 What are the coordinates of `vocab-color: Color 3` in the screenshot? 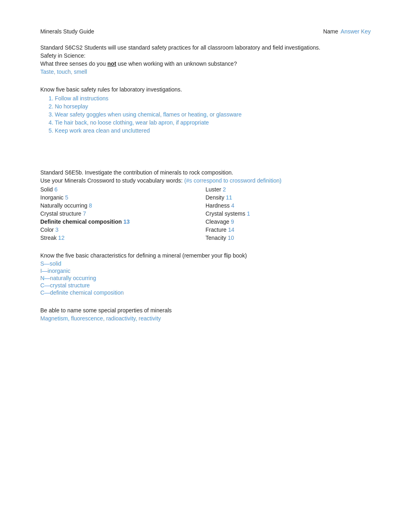 It's located at (123, 230).